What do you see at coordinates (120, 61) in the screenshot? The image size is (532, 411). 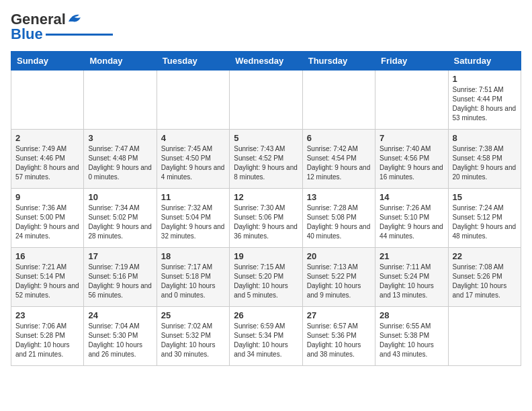 I see `day-header-monday: Monday` at bounding box center [120, 61].